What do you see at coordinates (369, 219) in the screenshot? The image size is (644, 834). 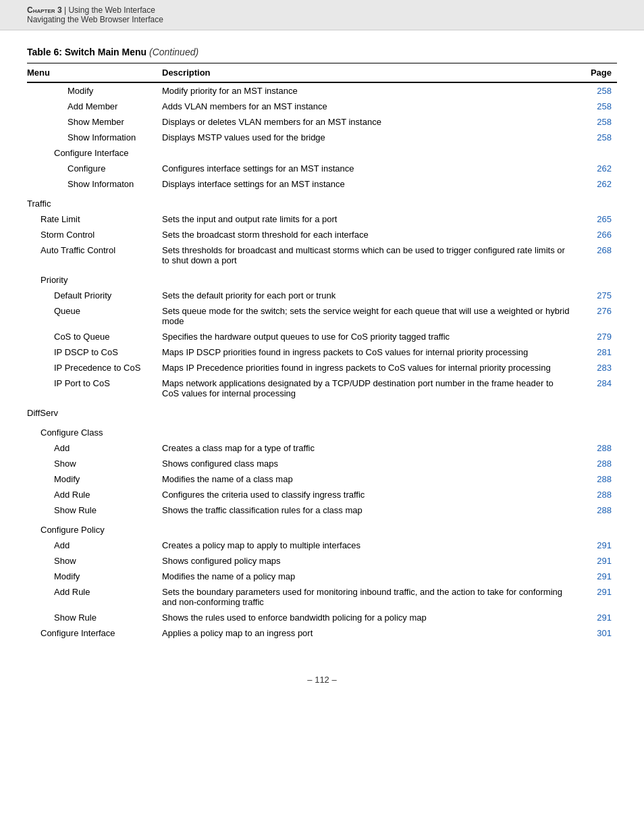 I see `cell-description: Sets the input and output rate limits fo…` at bounding box center [369, 219].